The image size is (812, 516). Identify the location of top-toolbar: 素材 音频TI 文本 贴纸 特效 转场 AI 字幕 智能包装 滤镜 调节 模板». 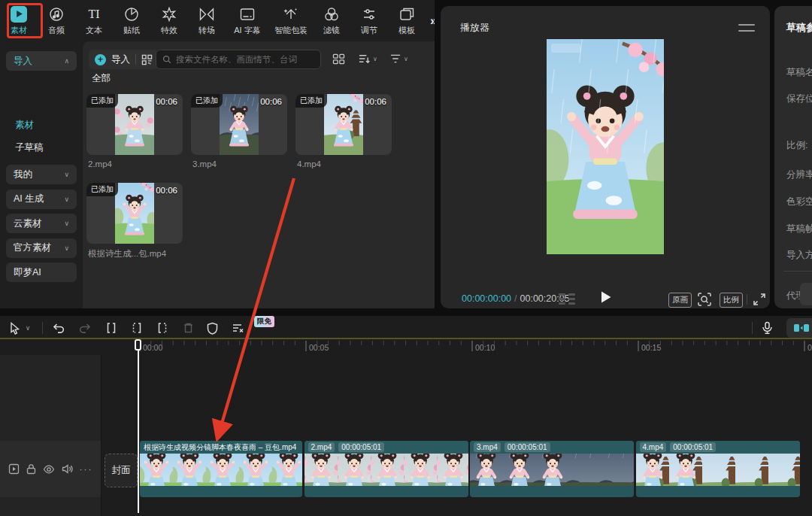
(217, 21).